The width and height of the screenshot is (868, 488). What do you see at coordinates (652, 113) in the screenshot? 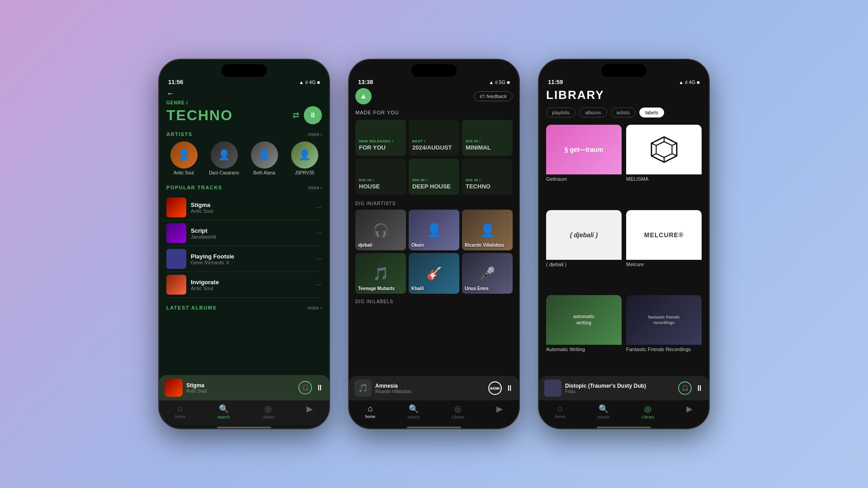
I see `filter-tab-labels: labels` at bounding box center [652, 113].